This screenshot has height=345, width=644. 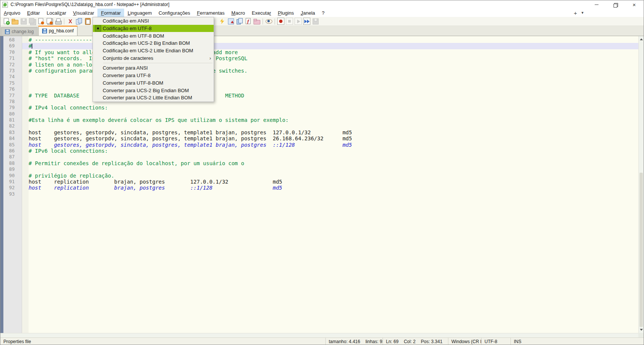 What do you see at coordinates (41, 21) in the screenshot?
I see `close-file-icon` at bounding box center [41, 21].